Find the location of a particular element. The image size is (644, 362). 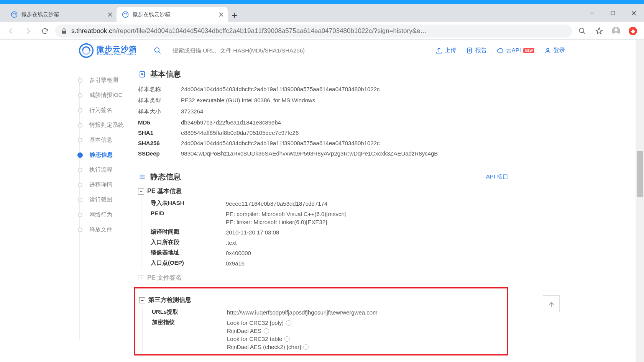

info-row: SHA1e889544aff85ffaf8b0d0da705105dee7c97… is located at coordinates (323, 133).